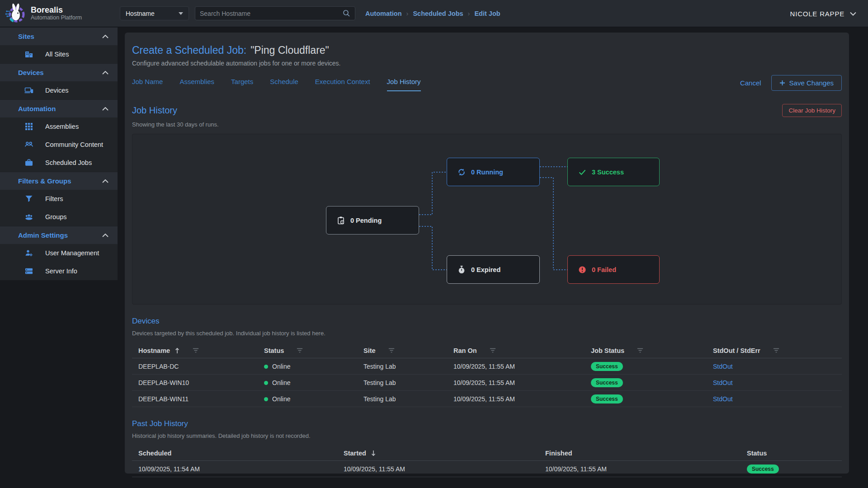 Image resolution: width=868 pixels, height=488 pixels. Describe the element at coordinates (757, 453) in the screenshot. I see `column-label: Status` at that location.